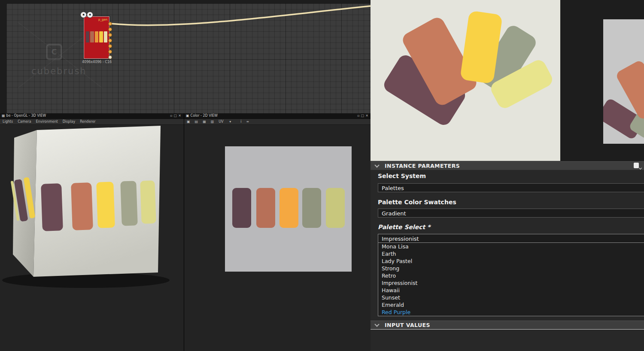 This screenshot has width=644, height=351. What do you see at coordinates (511, 298) in the screenshot?
I see `palette-option: Sunset` at bounding box center [511, 298].